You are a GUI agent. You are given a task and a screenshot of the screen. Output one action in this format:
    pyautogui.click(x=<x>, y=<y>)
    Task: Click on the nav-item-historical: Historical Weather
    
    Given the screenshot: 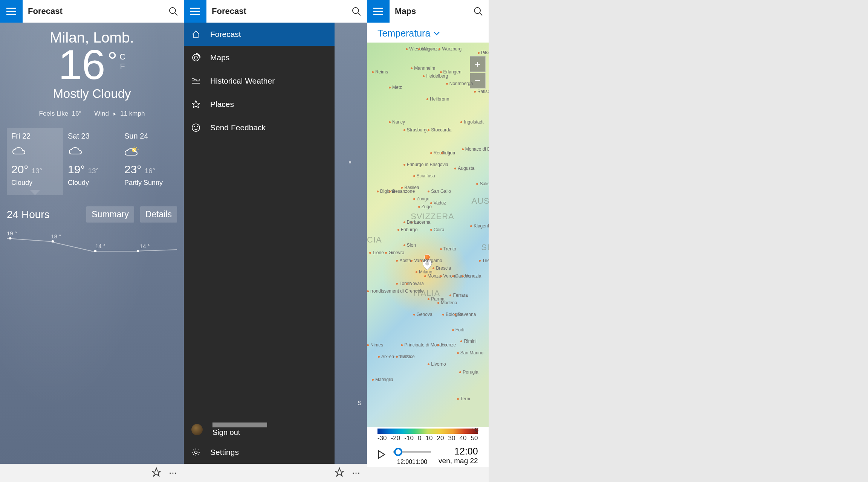 What is the action you would take?
    pyautogui.click(x=259, y=81)
    